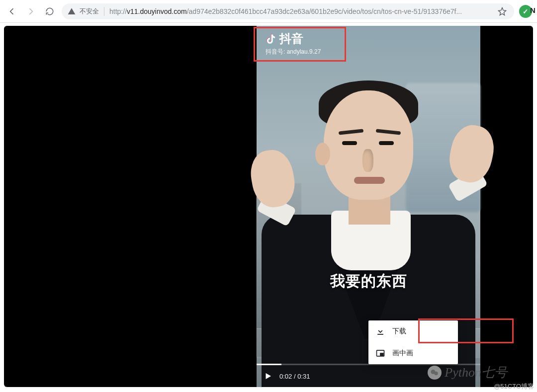 This screenshot has width=537, height=392. I want to click on video-context-menu: 下载 画中画, so click(413, 342).